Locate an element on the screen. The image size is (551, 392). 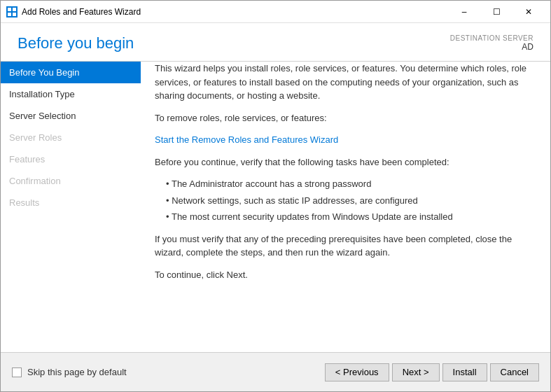
bullet-item-0: The Administrator account has a strong p… is located at coordinates (350, 184).